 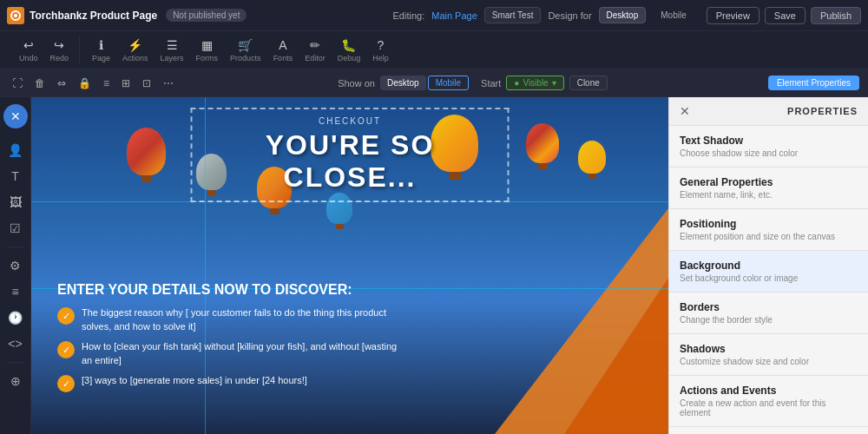 What do you see at coordinates (29, 45) in the screenshot?
I see `undo-icon: ↩` at bounding box center [29, 45].